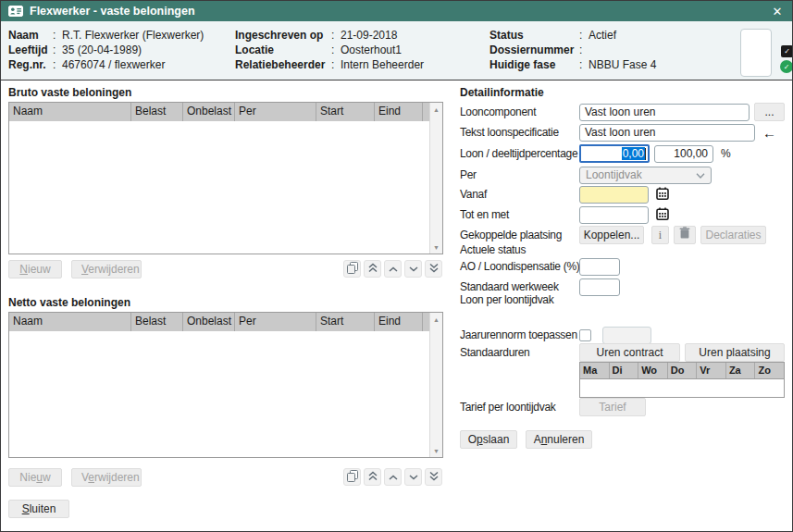 The width and height of the screenshot is (793, 532). Describe the element at coordinates (540, 266) in the screenshot. I see `ao-loondispensatie-row: AO / Loondispensatie (%)` at that location.